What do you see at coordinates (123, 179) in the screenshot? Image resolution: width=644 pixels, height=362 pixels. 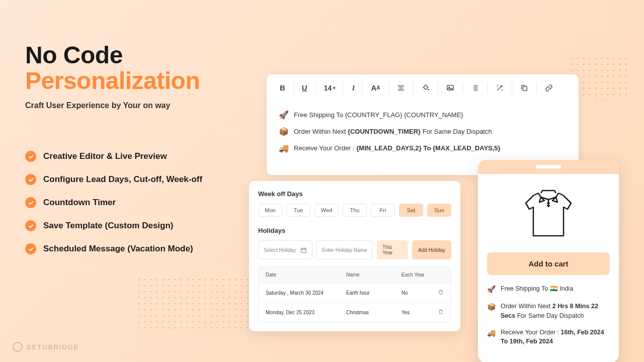 I see `feature-label: Configure Lead Days, Cut-off, Week-off` at bounding box center [123, 179].